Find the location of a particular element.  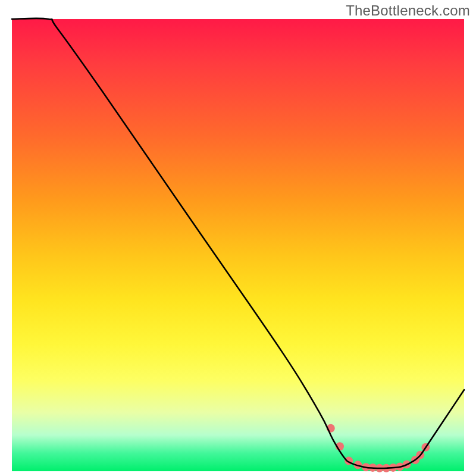

highlight-dots-group is located at coordinates (378, 449).